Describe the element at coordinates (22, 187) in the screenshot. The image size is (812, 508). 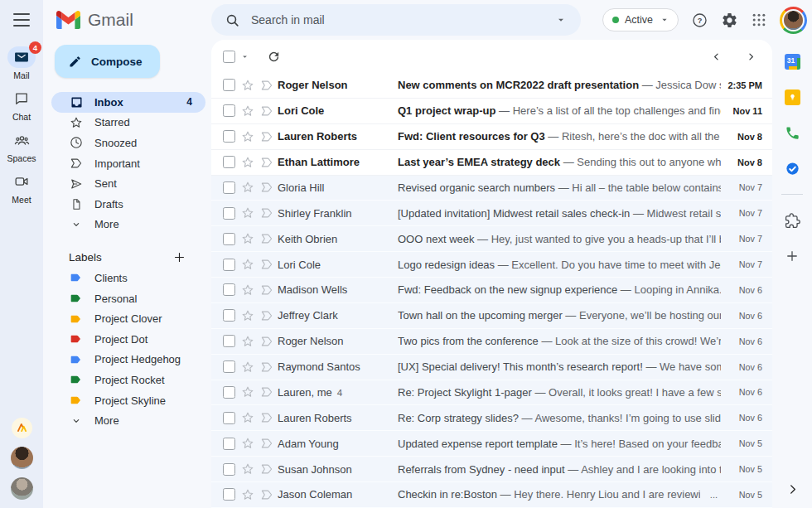
I see `rail-item-meet: Meet` at that location.